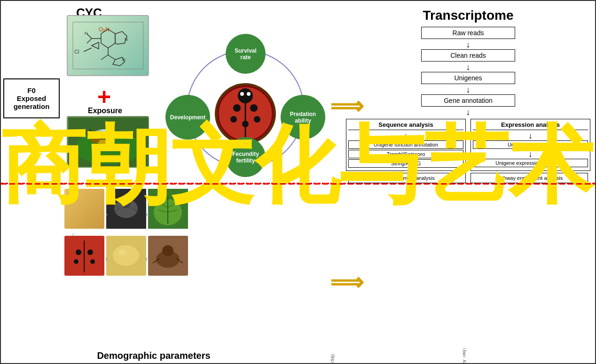 Image resolution: width=596 pixels, height=364 pixels. What do you see at coordinates (245, 114) in the screenshot?
I see `ladybug-image` at bounding box center [245, 114].